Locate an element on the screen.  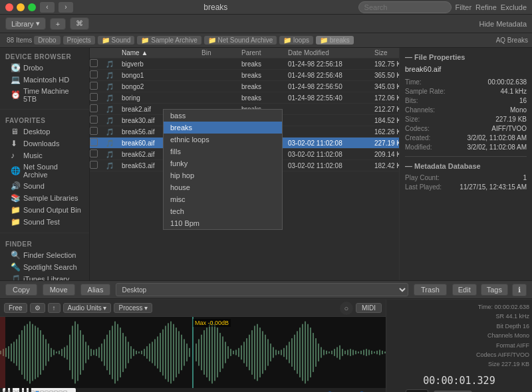
breadcrumb-net-sound-archive: 📁 Net Sound Archive is located at coordinates (241, 40).